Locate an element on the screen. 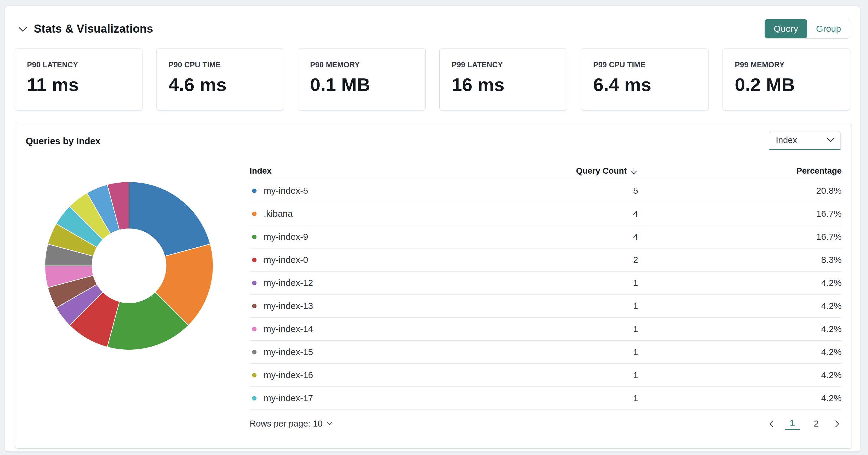  index-cell: my-index-16 is located at coordinates (384, 375).